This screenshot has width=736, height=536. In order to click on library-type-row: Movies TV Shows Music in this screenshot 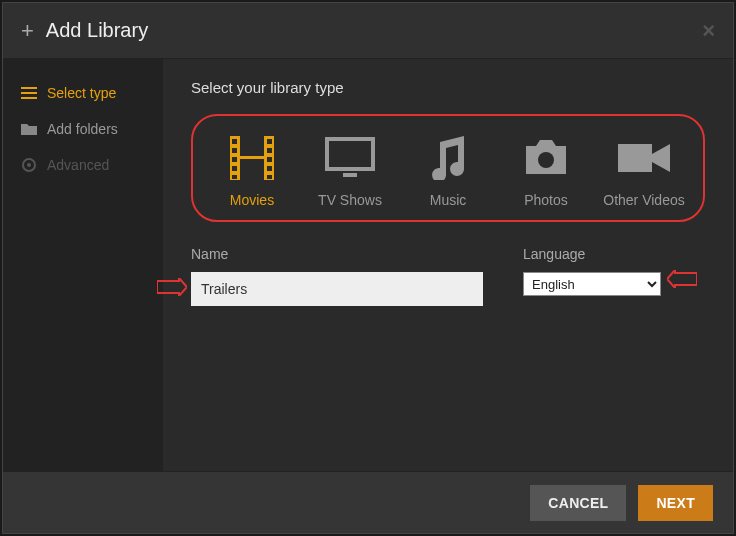, I will do `click(448, 168)`.